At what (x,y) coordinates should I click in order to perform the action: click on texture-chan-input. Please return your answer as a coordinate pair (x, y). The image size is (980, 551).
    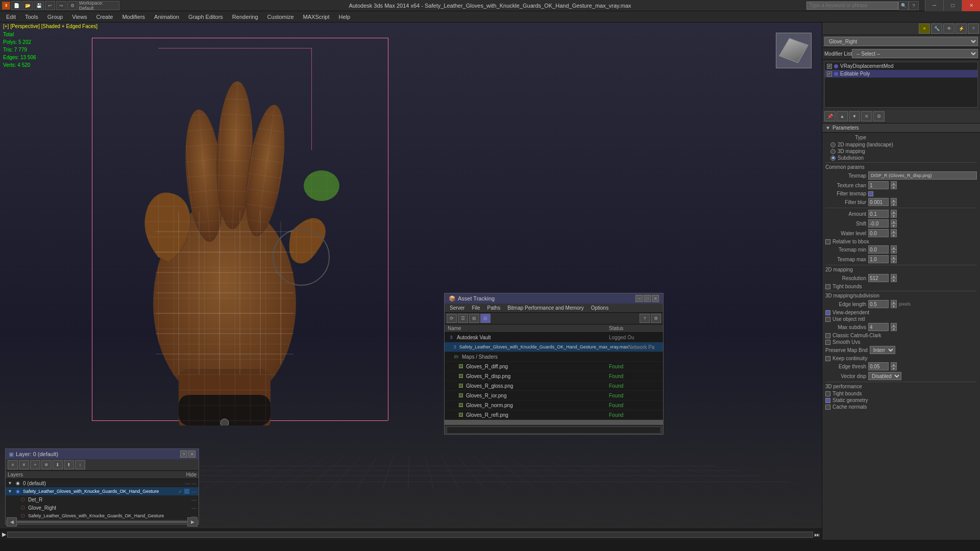
    Looking at the image, I should click on (878, 185).